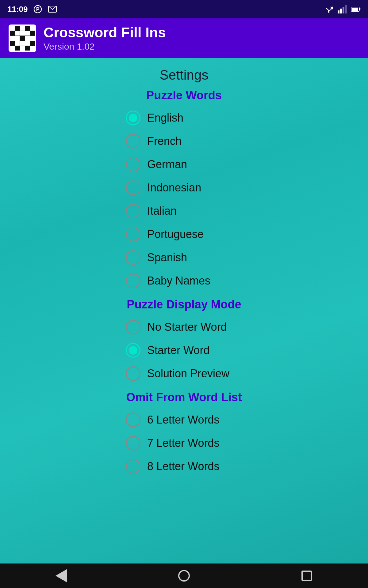 This screenshot has width=368, height=588. What do you see at coordinates (61, 576) in the screenshot?
I see `back-icon` at bounding box center [61, 576].